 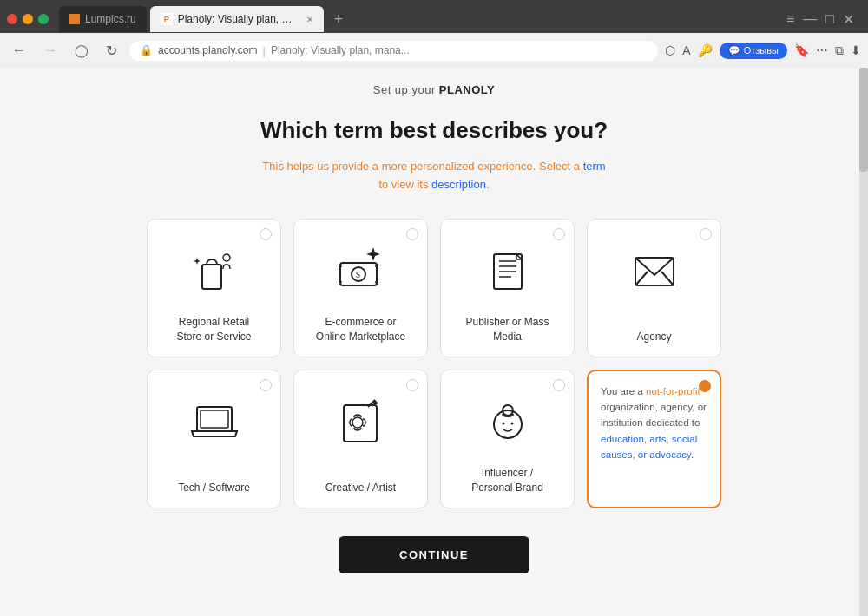 I want to click on traffic-light-green, so click(x=43, y=19).